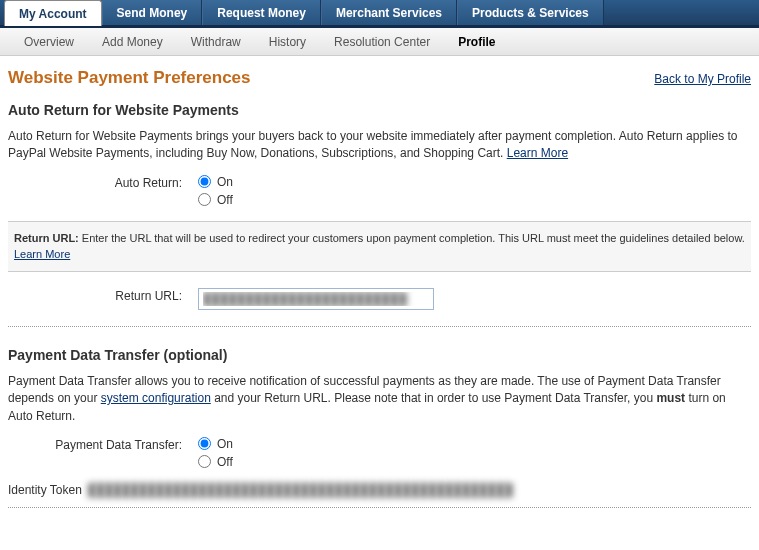  Describe the element at coordinates (380, 355) in the screenshot. I see `pdt-heading: Payment Data Transfer (optional)` at that location.